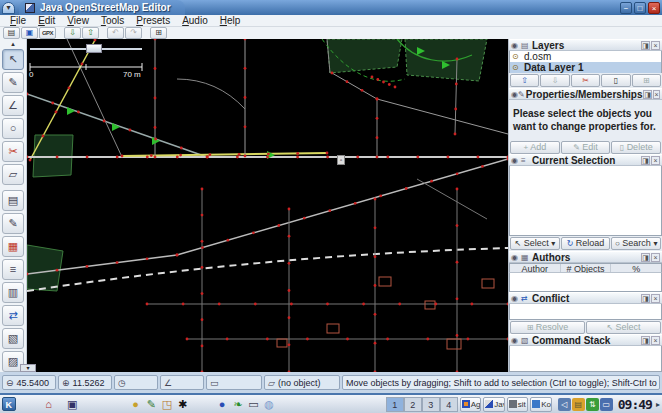 The height and width of the screenshot is (413, 662). What do you see at coordinates (616, 80) in the screenshot?
I see `layer-delete-button: ▯` at bounding box center [616, 80].